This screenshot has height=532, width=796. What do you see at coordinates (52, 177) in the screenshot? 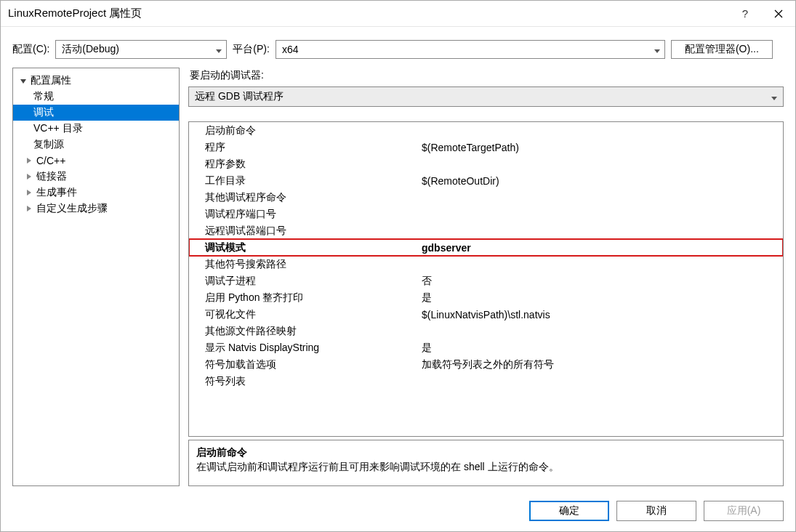
I see `tree-item-label: 链接器` at bounding box center [52, 177].